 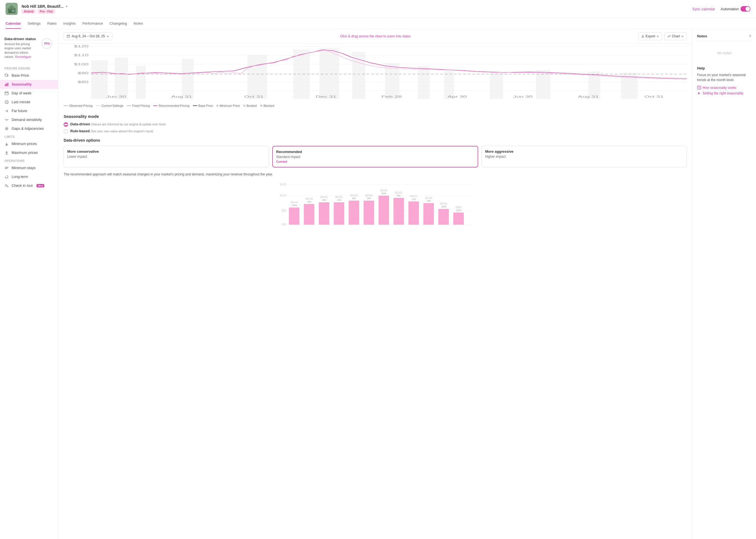 What do you see at coordinates (254, 97) in the screenshot?
I see `svg-text: Oct 31` at bounding box center [254, 97].